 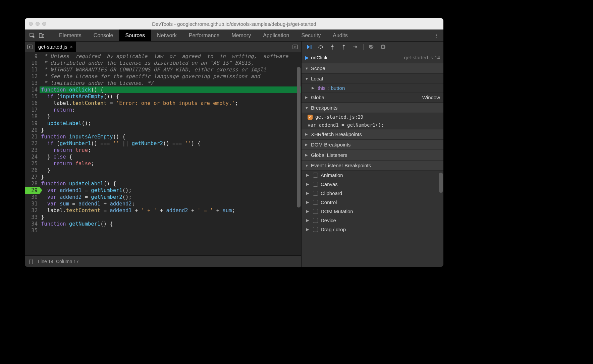 I want to click on code-line: } else {, so click(x=170, y=157).